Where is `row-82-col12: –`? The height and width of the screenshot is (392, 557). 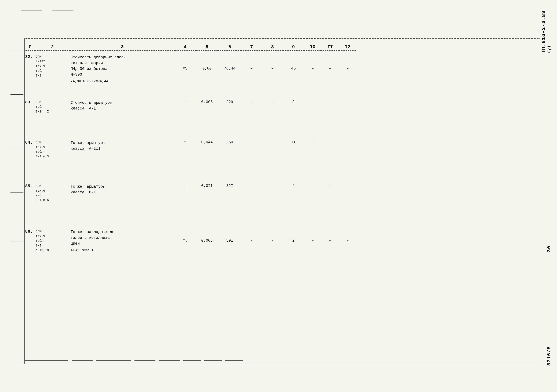
row-82-col12: – is located at coordinates (348, 63).